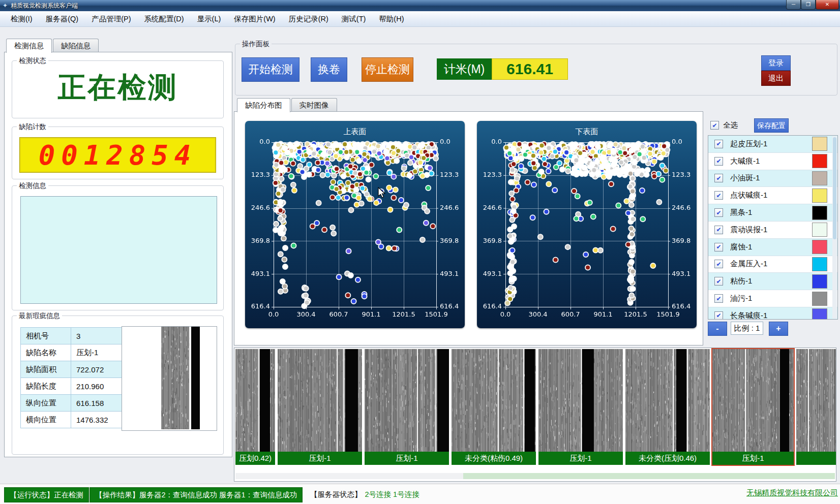  What do you see at coordinates (535, 476) in the screenshot?
I see `horizontal-scrollbar` at bounding box center [535, 476].